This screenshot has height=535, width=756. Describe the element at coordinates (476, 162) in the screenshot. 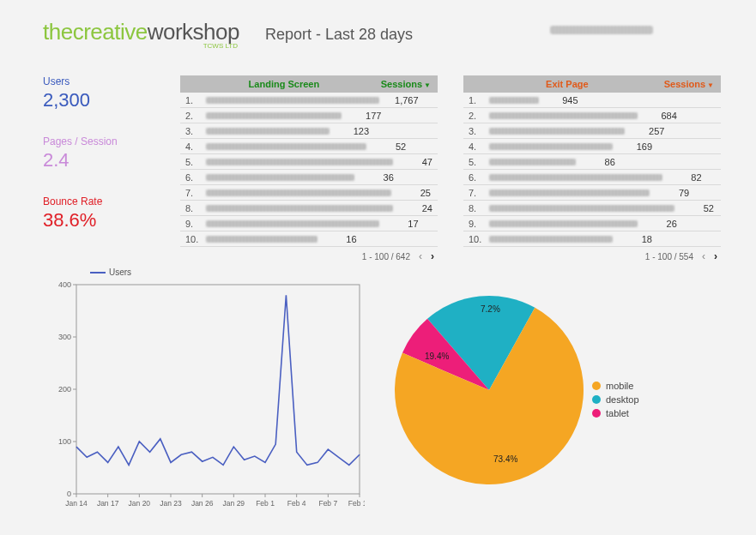

I see `row-index: 5.` at that location.